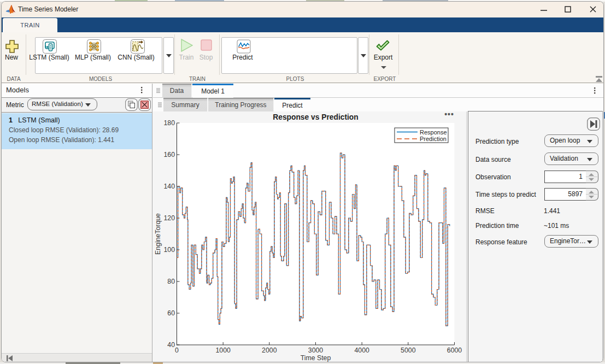 This screenshot has height=364, width=605. I want to click on svg-text: 140, so click(169, 186).